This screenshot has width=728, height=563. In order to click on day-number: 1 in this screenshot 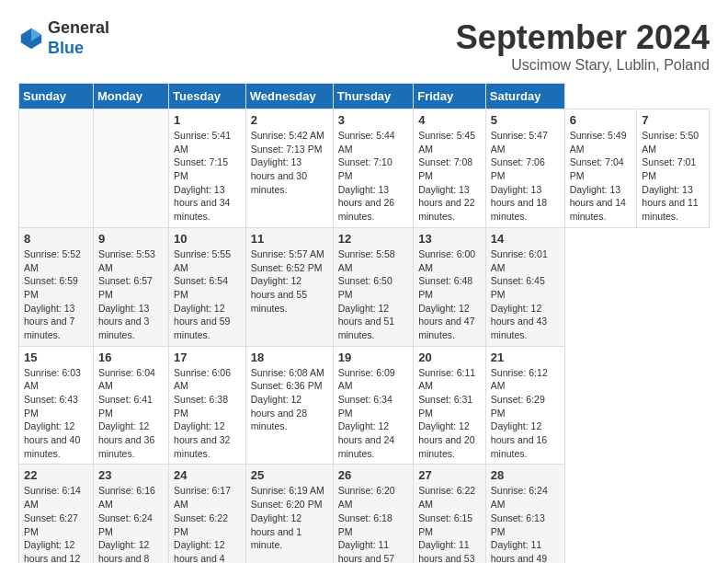, I will do `click(208, 120)`.